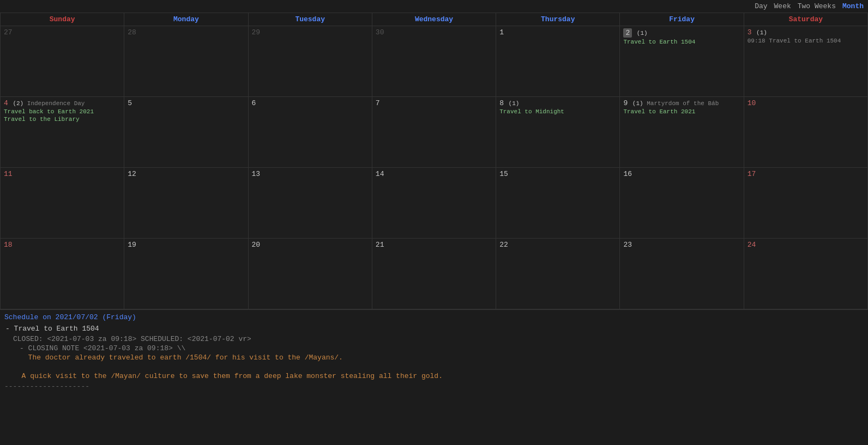 The height and width of the screenshot is (445, 868). I want to click on col-sunday: Sunday, so click(62, 20).